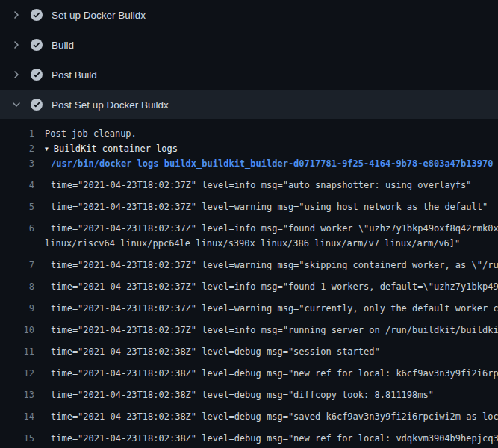  I want to click on section-header-build: Build, so click(249, 45).